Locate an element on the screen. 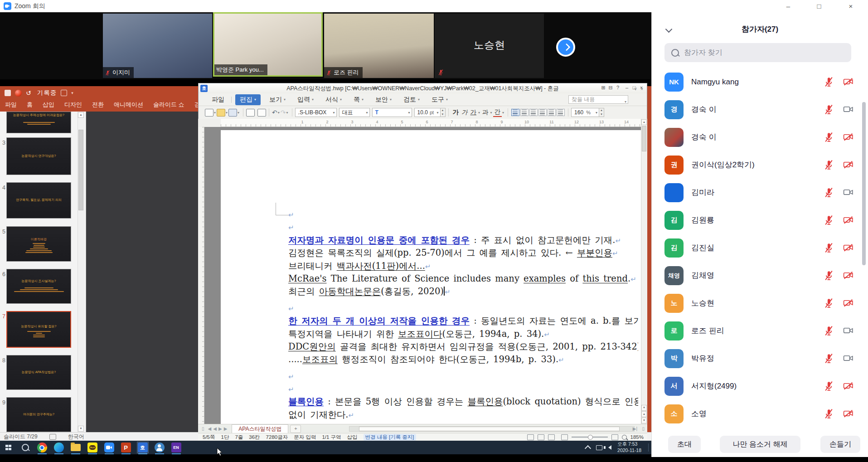  window-minimize-button: – is located at coordinates (788, 6).